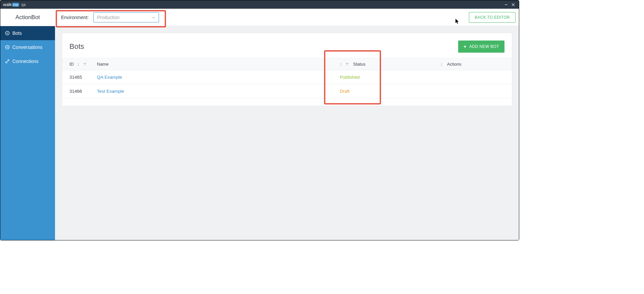 The image size is (644, 294). Describe the element at coordinates (154, 17) in the screenshot. I see `chevron-down-icon` at that location.